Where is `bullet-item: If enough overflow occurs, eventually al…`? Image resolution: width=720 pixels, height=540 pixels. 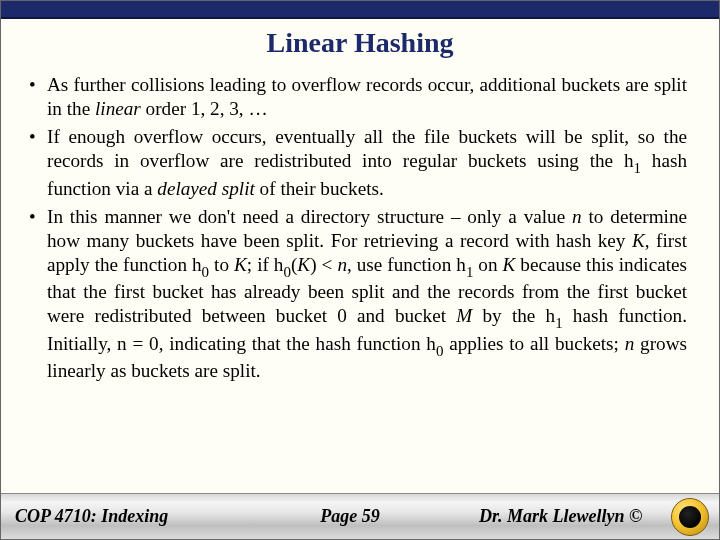
bullet-item: If enough overflow occurs, eventually al… is located at coordinates (356, 163).